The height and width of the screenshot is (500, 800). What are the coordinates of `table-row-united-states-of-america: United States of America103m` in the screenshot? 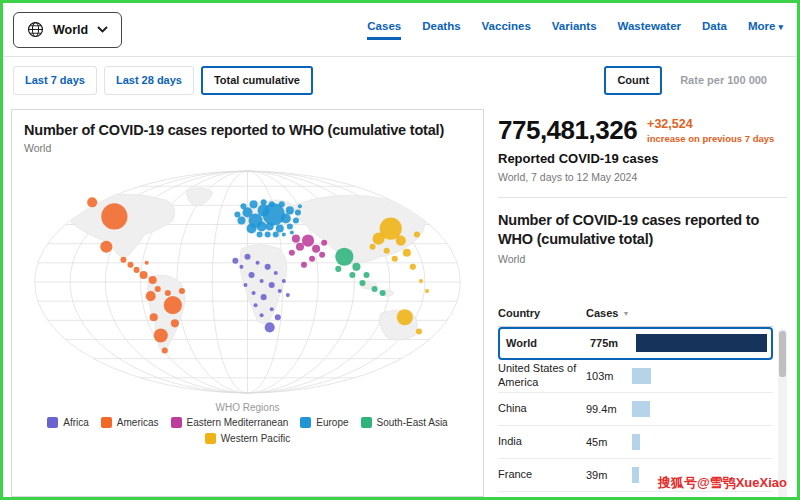 It's located at (636, 376).